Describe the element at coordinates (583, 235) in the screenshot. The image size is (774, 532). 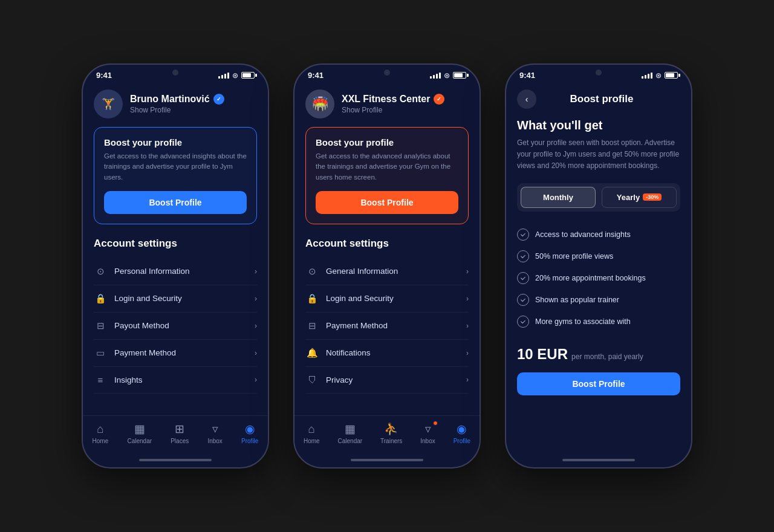
I see `feature-text-1: Access to advanced insights` at that location.